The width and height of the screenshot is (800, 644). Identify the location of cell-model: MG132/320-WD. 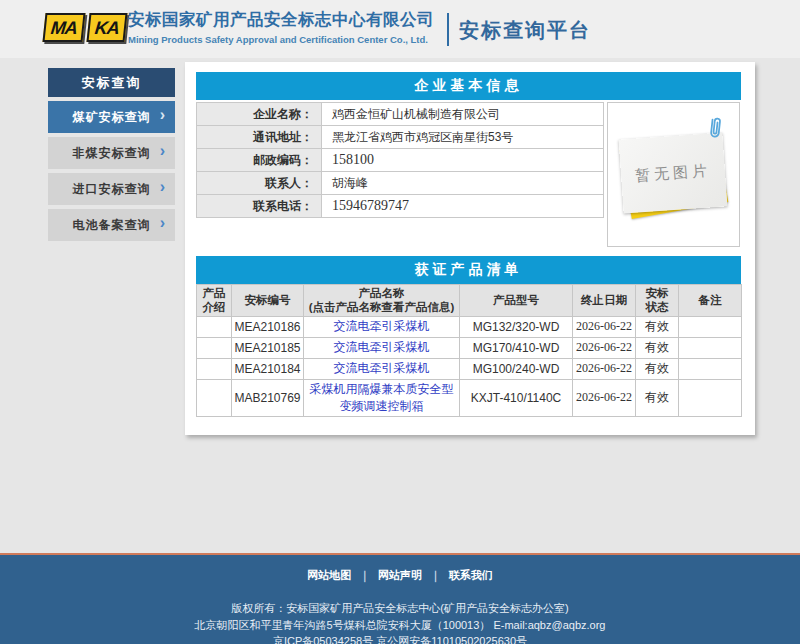
(516, 326).